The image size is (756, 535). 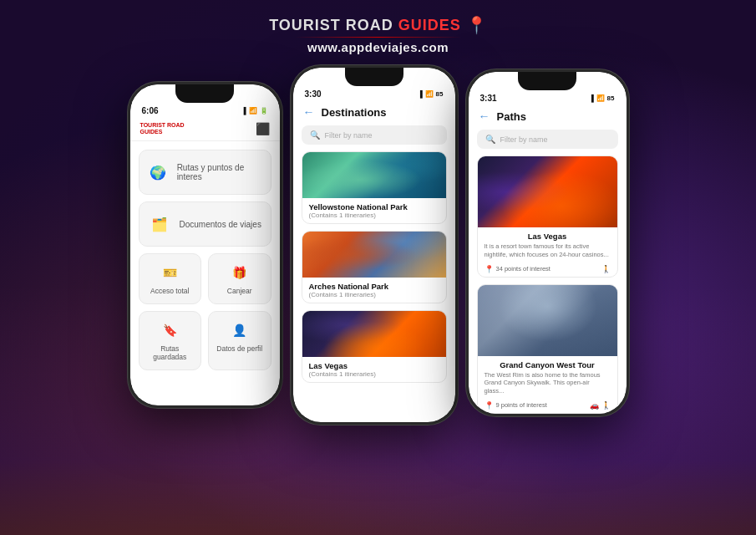 What do you see at coordinates (374, 374) in the screenshot?
I see `lasvegas-sub: (Contains 1 itineraries)` at bounding box center [374, 374].